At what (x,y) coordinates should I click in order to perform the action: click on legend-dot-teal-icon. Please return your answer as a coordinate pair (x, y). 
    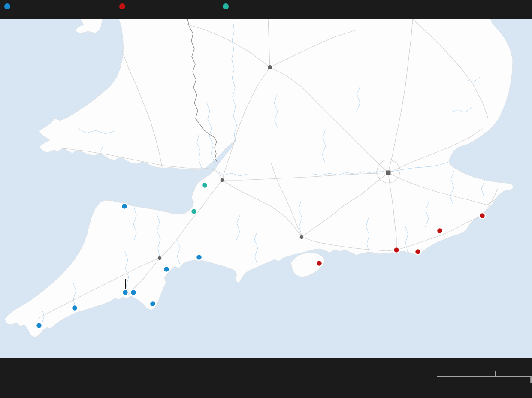
    Looking at the image, I should click on (226, 6).